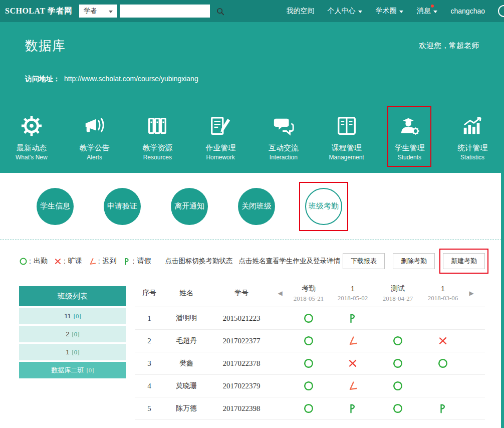 This screenshot has width=504, height=428. I want to click on homework-icon, so click(220, 126).